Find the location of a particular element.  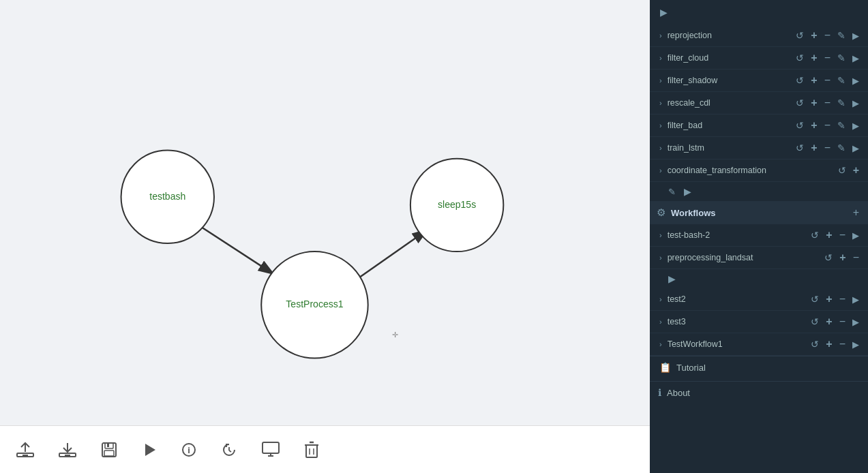

edit-btn-reprojection: ✎ is located at coordinates (841, 35).